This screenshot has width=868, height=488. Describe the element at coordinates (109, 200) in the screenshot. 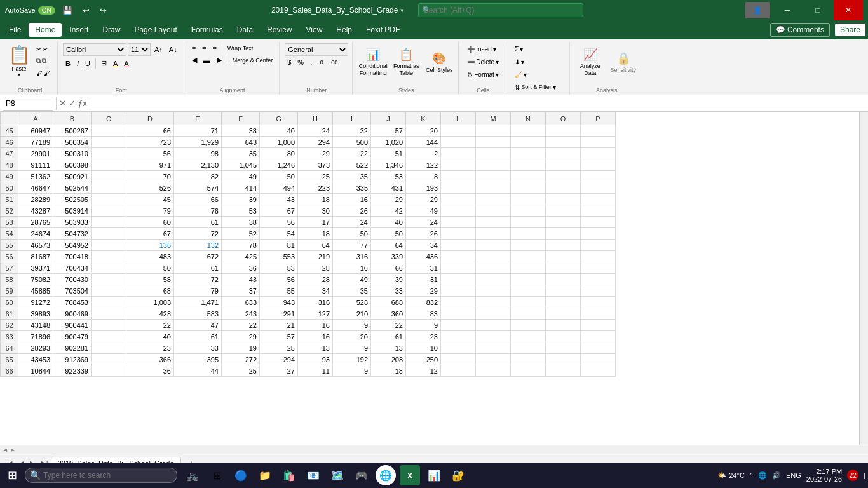

I see `cell-c51` at that location.